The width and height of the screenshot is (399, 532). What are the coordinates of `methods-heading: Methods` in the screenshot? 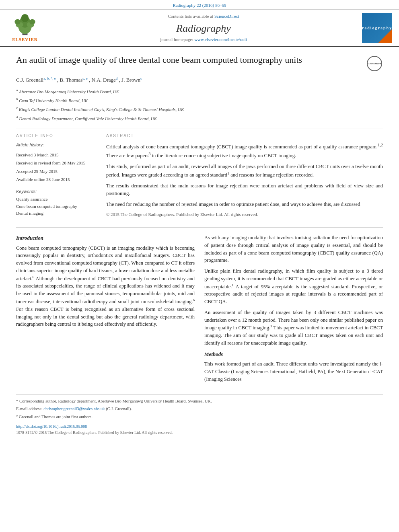 It's located at (294, 354).